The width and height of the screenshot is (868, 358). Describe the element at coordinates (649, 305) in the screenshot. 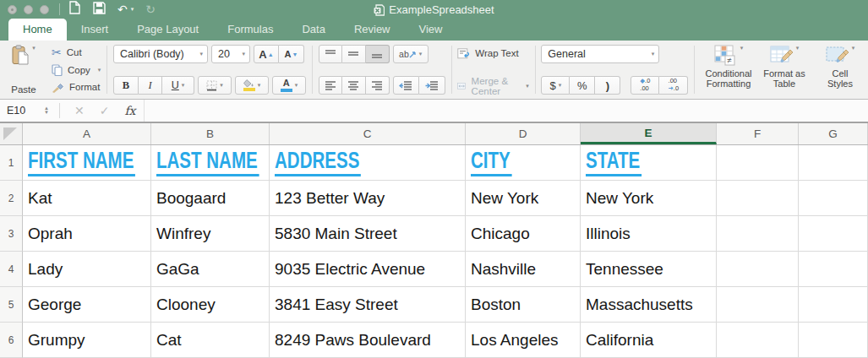

I see `cell-E5: Massachusetts` at that location.